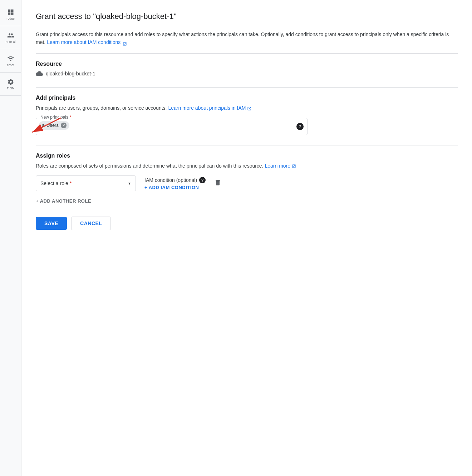  What do you see at coordinates (11, 84) in the screenshot?
I see `sidebar-item-settings: TION` at bounding box center [11, 84].